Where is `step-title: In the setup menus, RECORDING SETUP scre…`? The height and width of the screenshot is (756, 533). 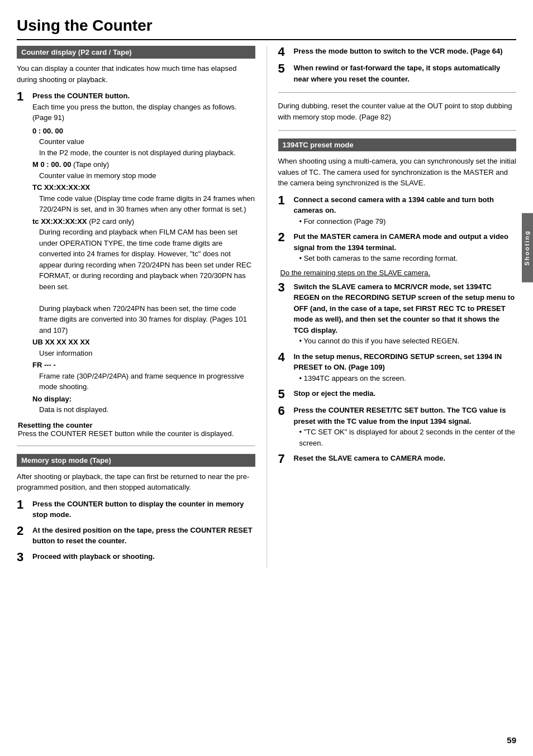 step-title: In the setup menus, RECORDING SETUP scre… is located at coordinates (398, 362).